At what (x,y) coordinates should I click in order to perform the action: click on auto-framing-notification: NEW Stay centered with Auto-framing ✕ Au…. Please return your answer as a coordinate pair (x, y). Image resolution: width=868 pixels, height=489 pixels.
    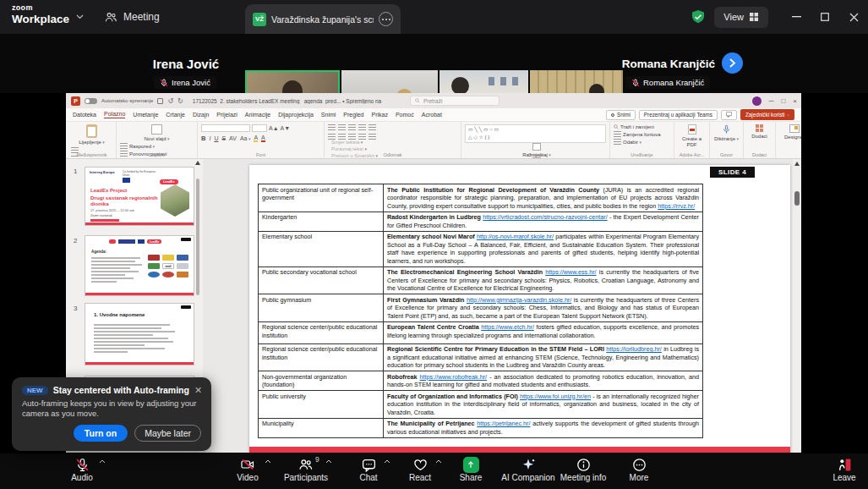
    Looking at the image, I should click on (112, 415).